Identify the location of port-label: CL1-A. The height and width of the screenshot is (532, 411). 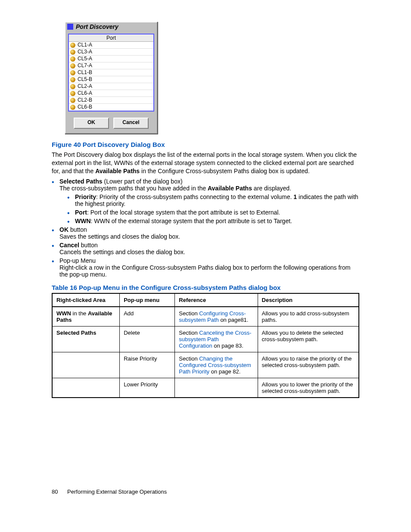
(85, 45).